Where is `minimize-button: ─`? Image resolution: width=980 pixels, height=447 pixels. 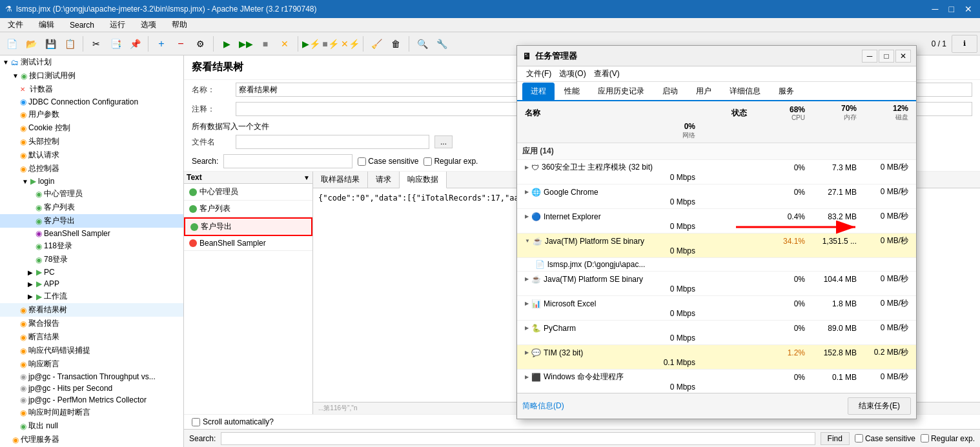 minimize-button: ─ is located at coordinates (935, 9).